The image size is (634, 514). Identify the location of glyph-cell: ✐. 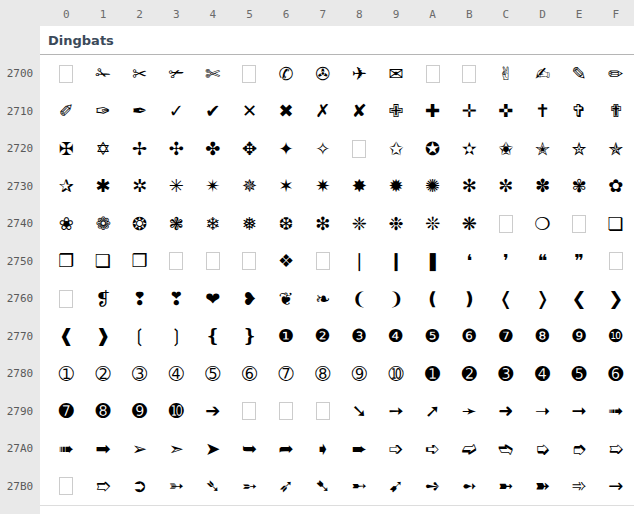
(66, 112).